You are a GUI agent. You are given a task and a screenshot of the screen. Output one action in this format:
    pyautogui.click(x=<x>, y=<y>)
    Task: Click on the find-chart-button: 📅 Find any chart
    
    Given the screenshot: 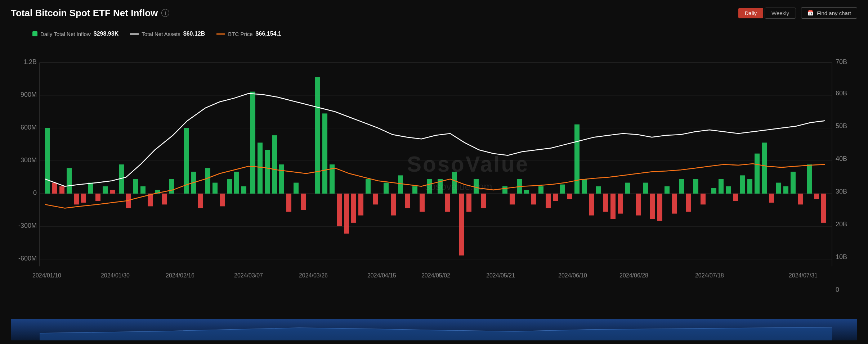 What is the action you would take?
    pyautogui.click(x=829, y=13)
    